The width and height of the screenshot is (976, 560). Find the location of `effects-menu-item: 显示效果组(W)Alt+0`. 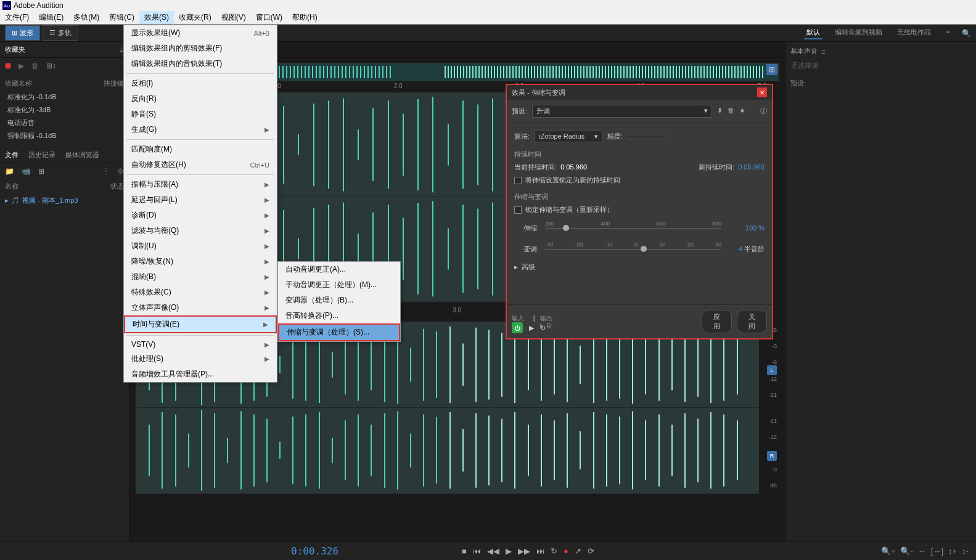

effects-menu-item: 显示效果组(W)Alt+0 is located at coordinates (200, 33).